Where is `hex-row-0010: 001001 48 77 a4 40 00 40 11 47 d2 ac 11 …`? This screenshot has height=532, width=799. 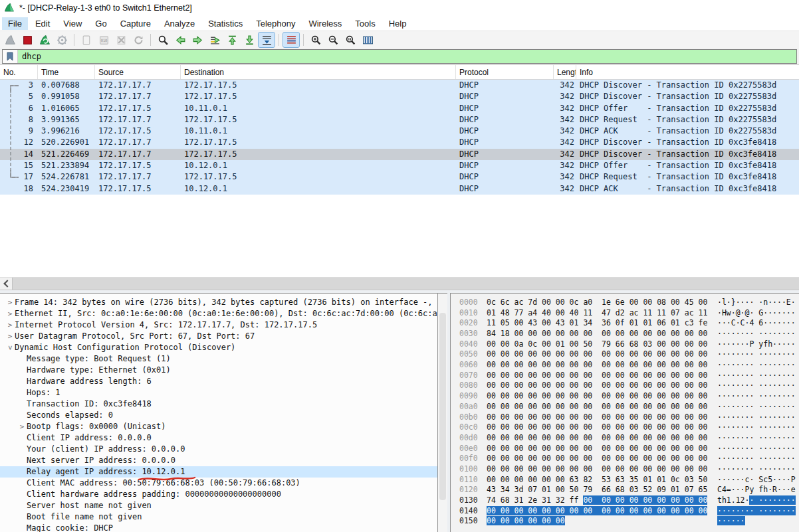 hex-row-0010: 001001 48 77 a4 40 00 40 11 47 d2 ac 11 … is located at coordinates (625, 313).